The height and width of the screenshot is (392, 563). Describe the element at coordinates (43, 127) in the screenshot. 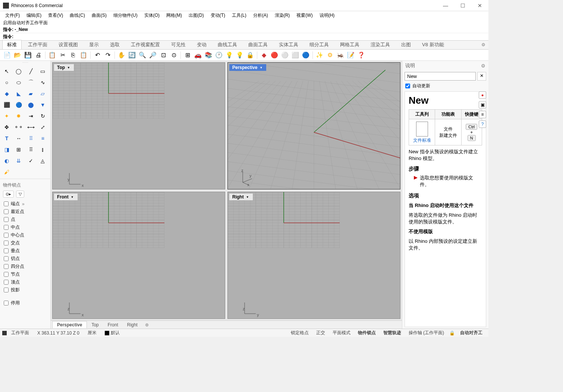

I see `scale-icon: ⤢` at that location.